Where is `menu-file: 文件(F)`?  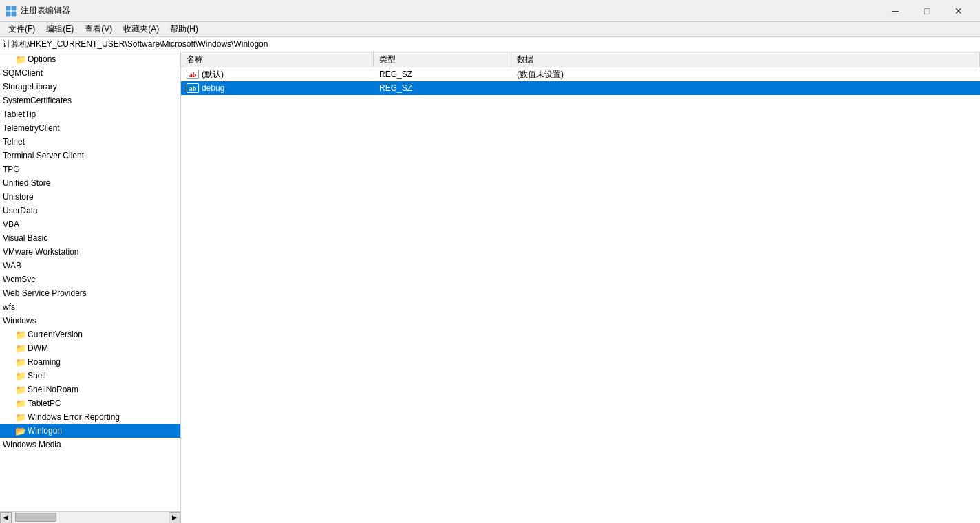 menu-file: 文件(F) is located at coordinates (22, 29).